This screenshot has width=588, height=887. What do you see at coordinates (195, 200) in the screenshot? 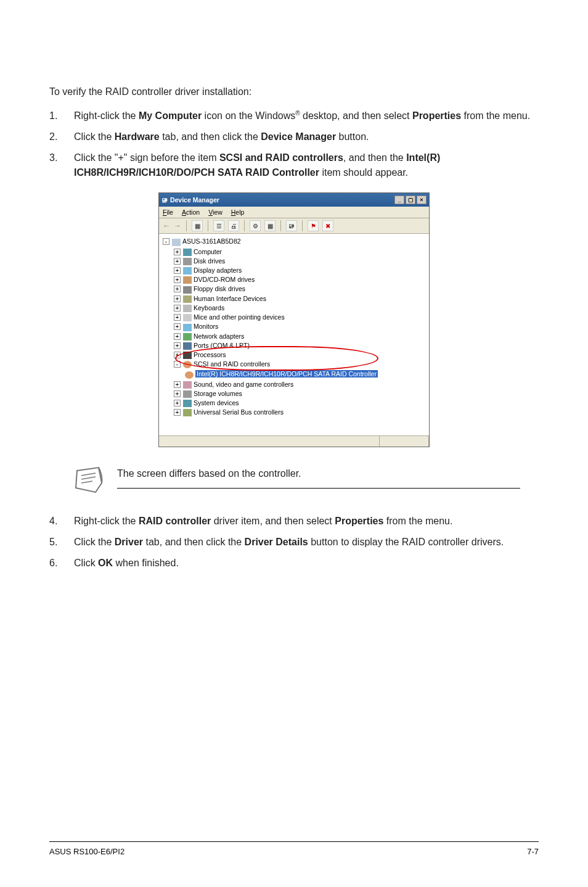
I see `window-title: Device Manager` at bounding box center [195, 200].